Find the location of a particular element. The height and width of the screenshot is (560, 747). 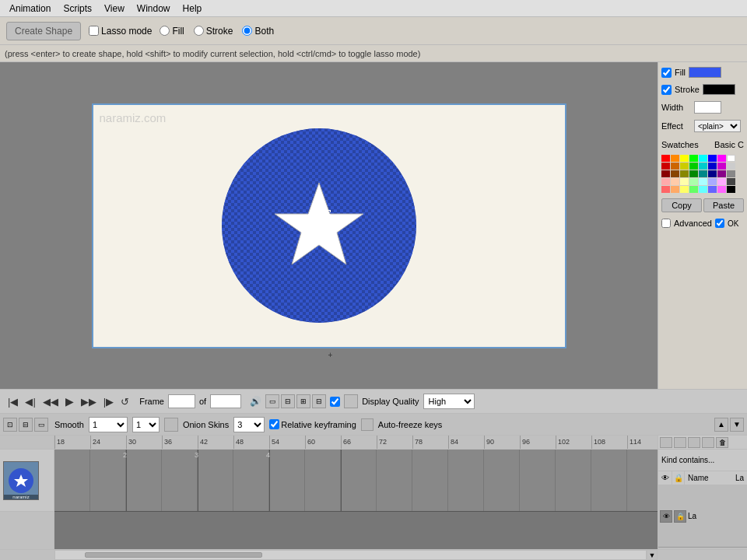

fill-radio is located at coordinates (165, 31).